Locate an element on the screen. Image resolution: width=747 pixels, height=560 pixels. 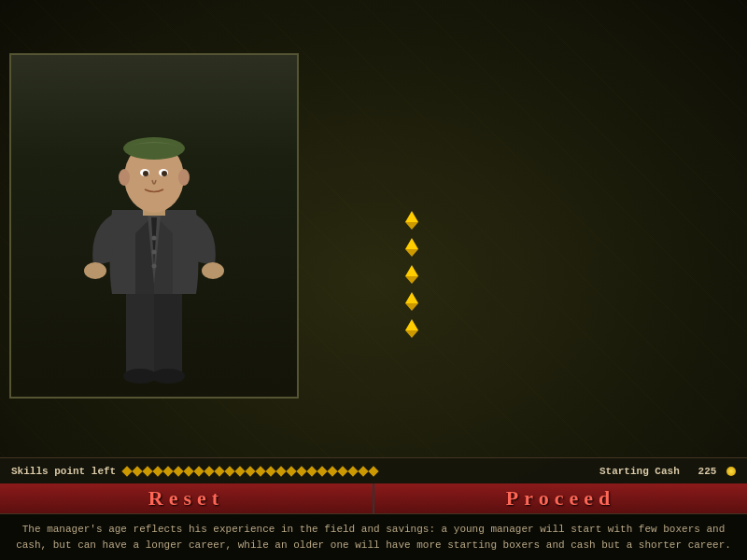
skill-training-indicator is located at coordinates (545, 217).